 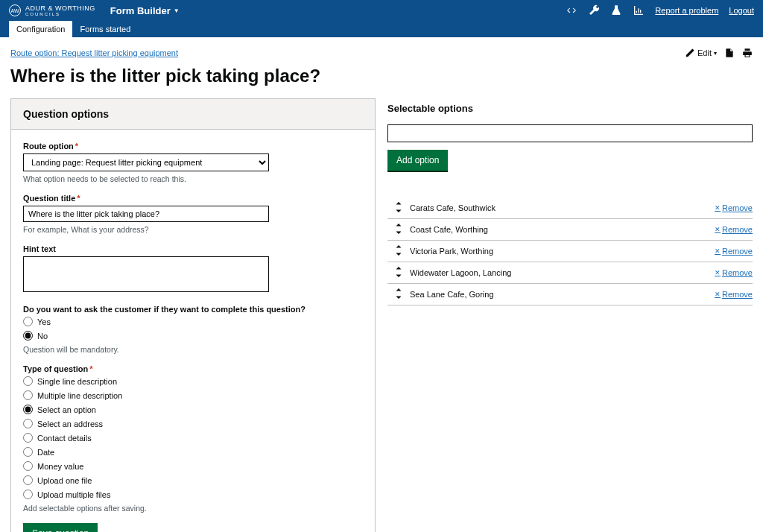 I want to click on type-radio-select-an-option, so click(x=28, y=410).